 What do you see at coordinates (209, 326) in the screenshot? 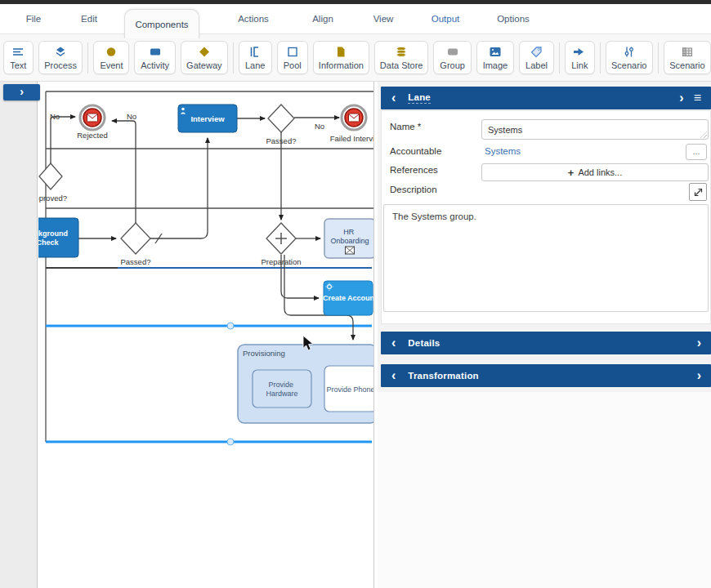
I see `selected-lane-boundary-top` at bounding box center [209, 326].